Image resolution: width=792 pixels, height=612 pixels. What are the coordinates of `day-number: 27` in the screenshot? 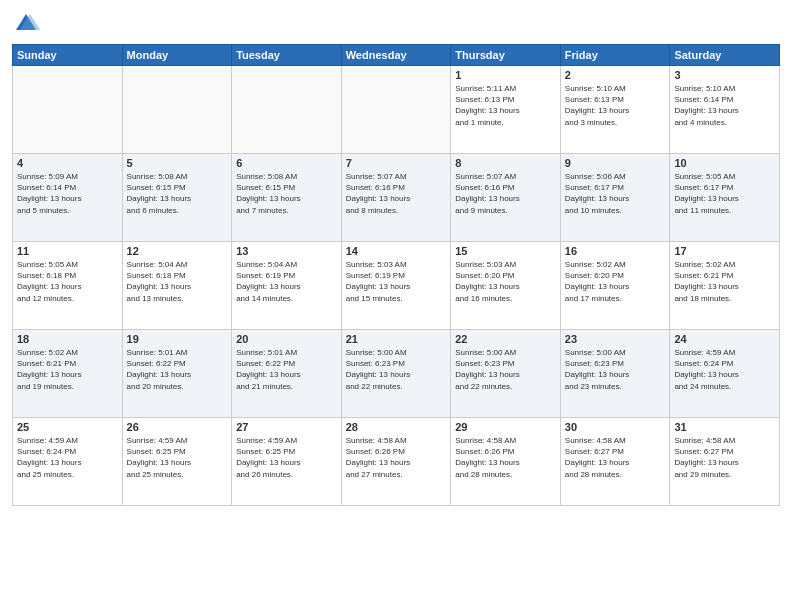 It's located at (286, 427).